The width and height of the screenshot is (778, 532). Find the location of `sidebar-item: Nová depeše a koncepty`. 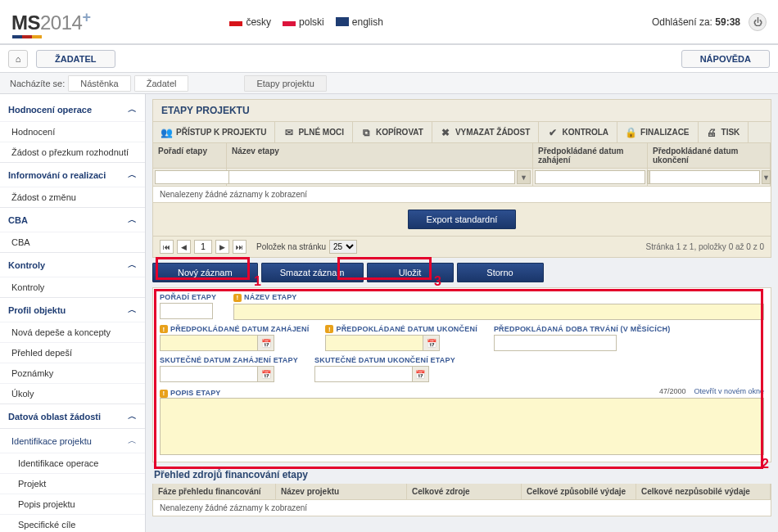

sidebar-item: Nová depeše a koncepty is located at coordinates (72, 332).